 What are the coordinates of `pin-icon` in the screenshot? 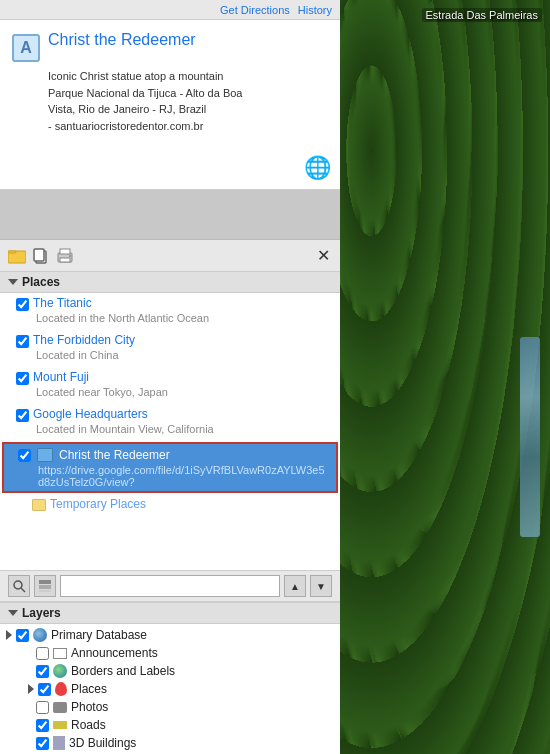 It's located at (61, 689).